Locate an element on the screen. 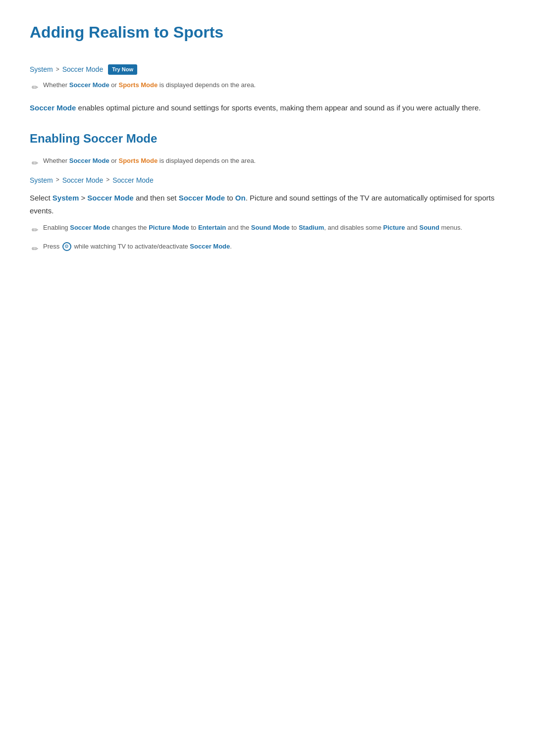 The height and width of the screenshot is (756, 535). note3-mid5: , and disables some is located at coordinates (354, 228).